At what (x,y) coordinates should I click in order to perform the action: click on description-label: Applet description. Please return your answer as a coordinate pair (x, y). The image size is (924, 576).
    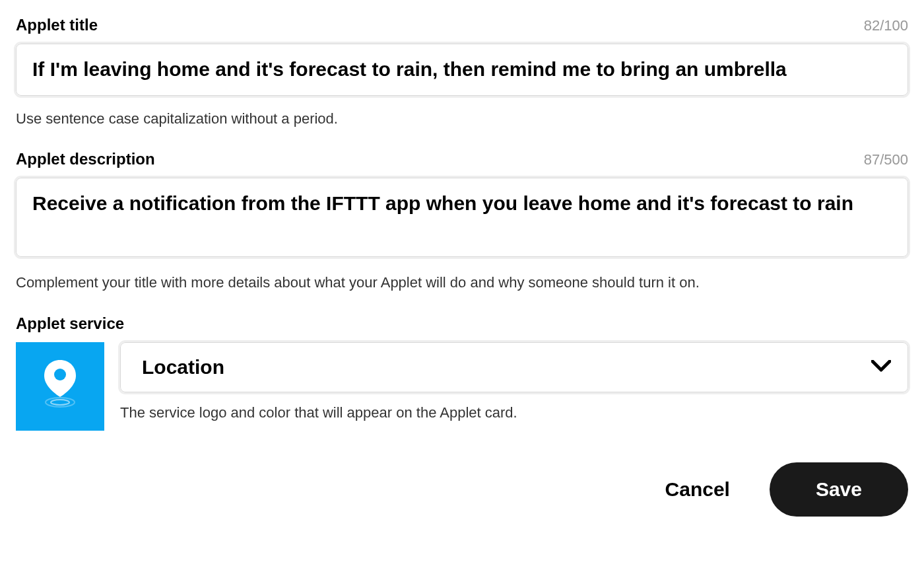
    Looking at the image, I should click on (86, 159).